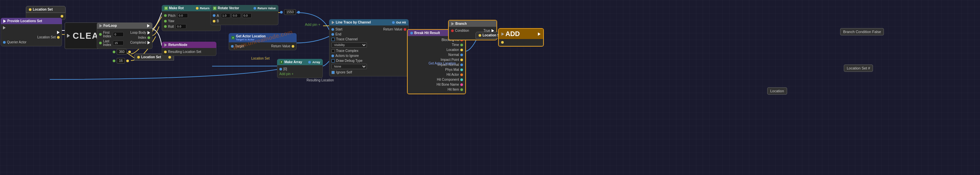 This screenshot has width=980, height=175. What do you see at coordinates (349, 45) in the screenshot?
I see `trace-channel-select: Visibility` at bounding box center [349, 45].